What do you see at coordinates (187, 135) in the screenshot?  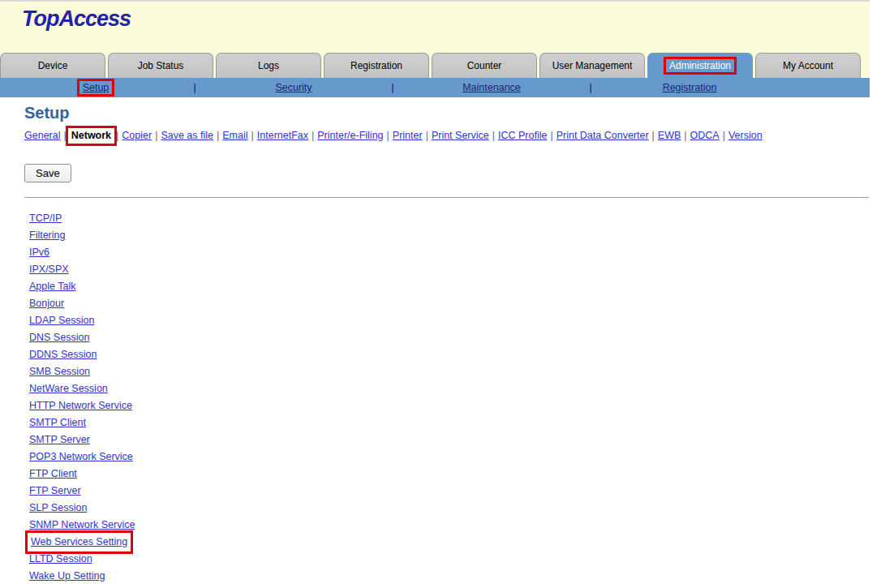 I see `section-link-save-as-file: Save as file` at bounding box center [187, 135].